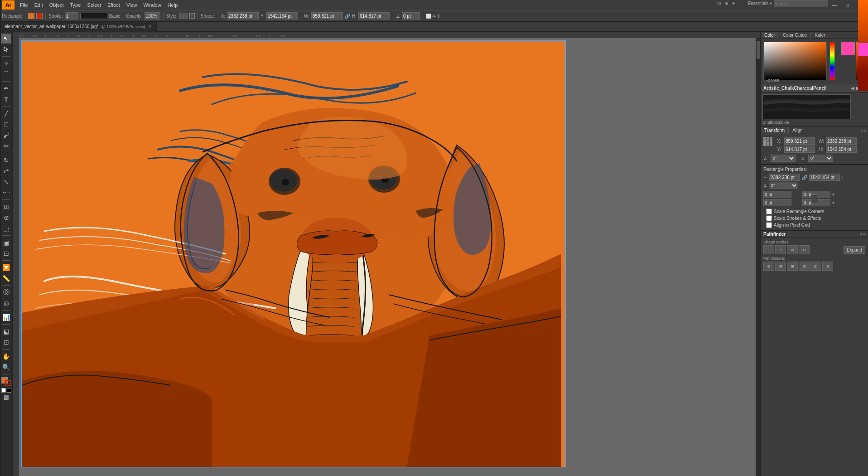 This screenshot has width=868, height=476. Describe the element at coordinates (821, 158) in the screenshot. I see `angle-select-2: 0°` at that location.